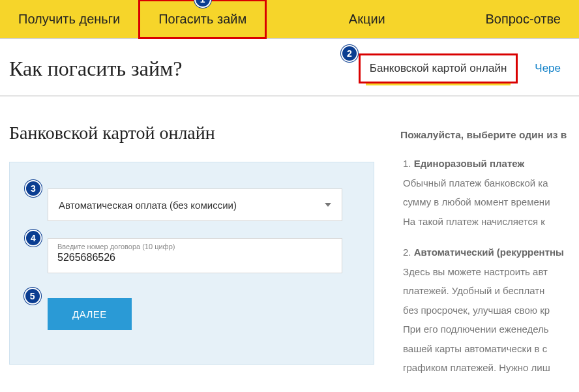 This screenshot has width=579, height=392. What do you see at coordinates (290, 20) in the screenshot?
I see `top-nav: Получить деньги Погасить займ 1 Акции Во…` at bounding box center [290, 20].